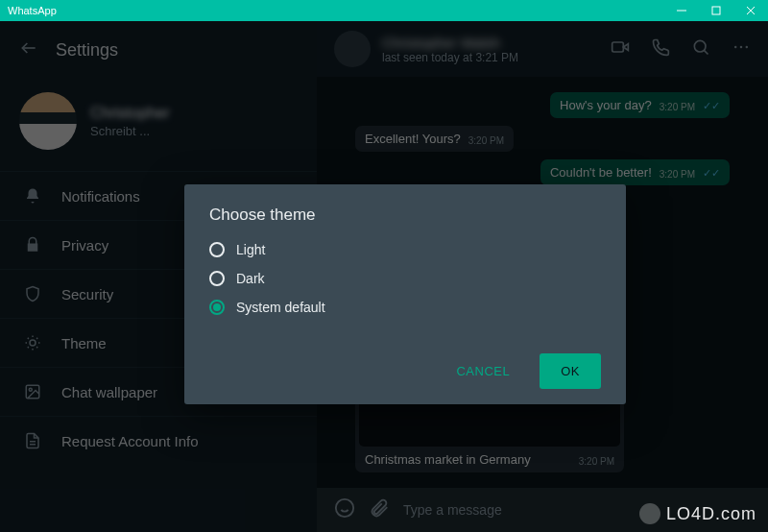 This screenshot has height=532, width=768. Describe the element at coordinates (405, 278) in the screenshot. I see `theme-option-dark: Dark` at that location.